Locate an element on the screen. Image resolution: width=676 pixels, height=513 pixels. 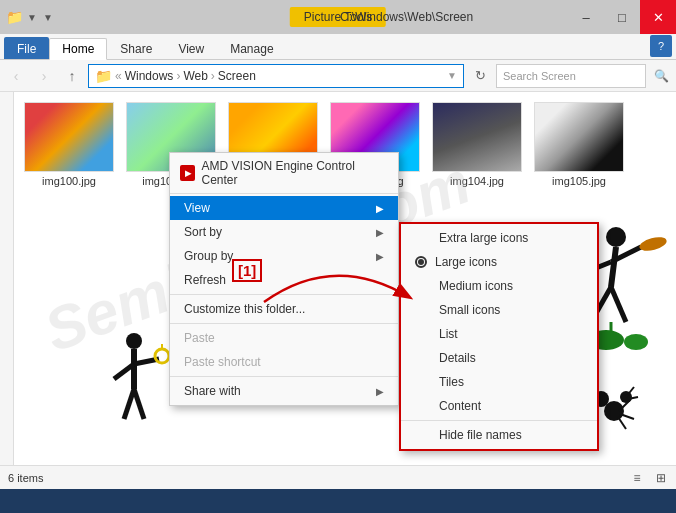
search-box: Search Screen is located at coordinates (571, 76).